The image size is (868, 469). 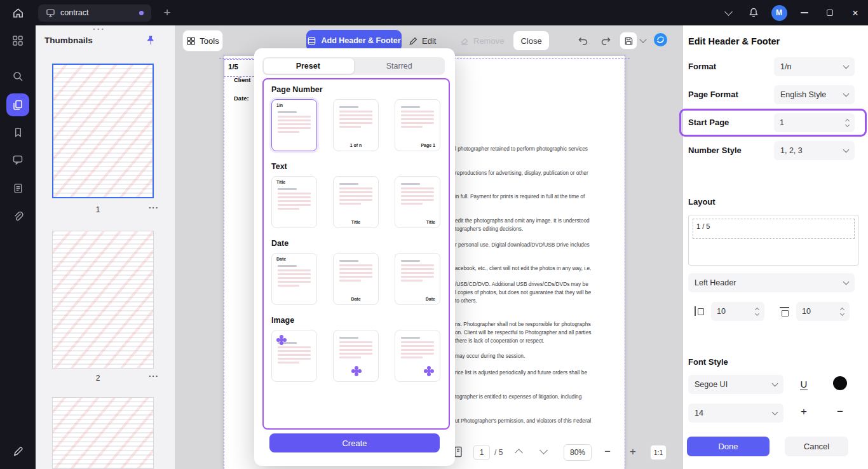 What do you see at coordinates (606, 41) in the screenshot?
I see `redo-button` at bounding box center [606, 41].